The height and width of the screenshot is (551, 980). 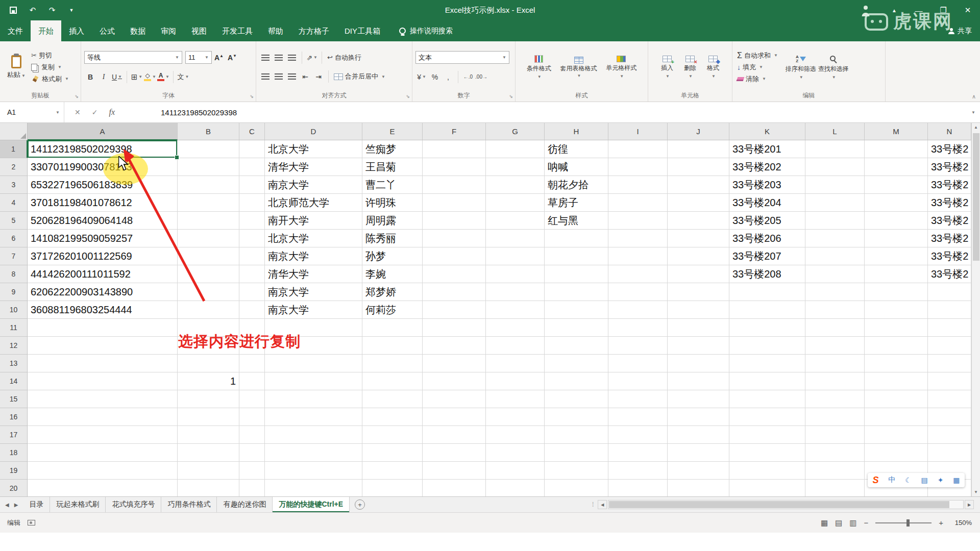 I want to click on row-header-5: 5, so click(x=14, y=220).